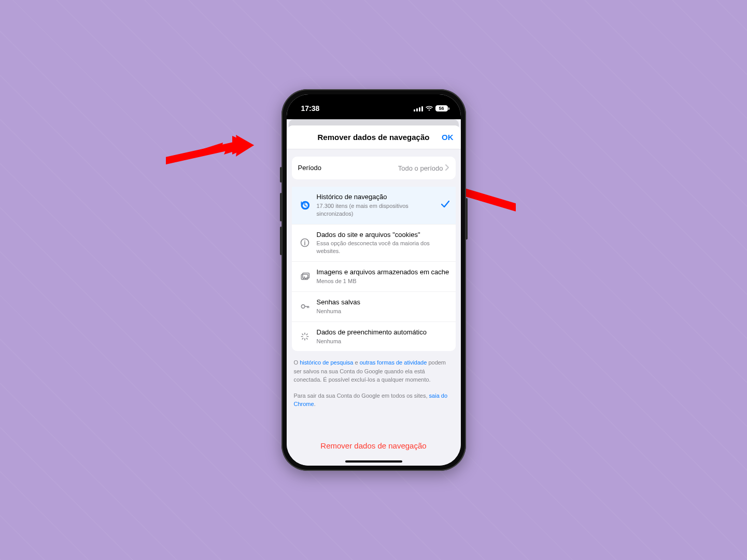 The image size is (747, 560). What do you see at coordinates (305, 277) in the screenshot?
I see `images-icon` at bounding box center [305, 277].